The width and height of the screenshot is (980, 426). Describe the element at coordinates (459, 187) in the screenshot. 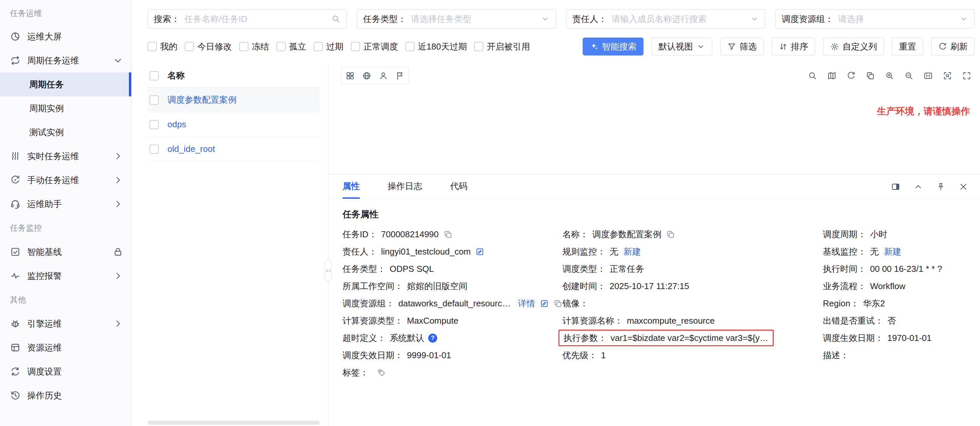

I see `tab-code: 代码` at that location.